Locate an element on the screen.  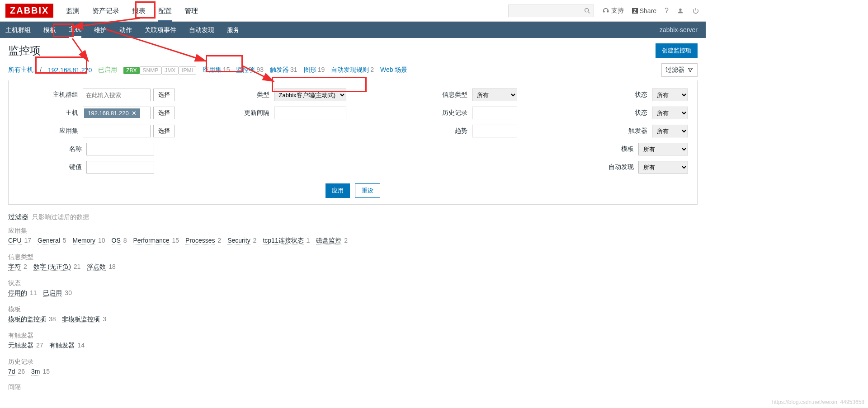
top-right: 支持 Z Share ? is located at coordinates (604, 11).